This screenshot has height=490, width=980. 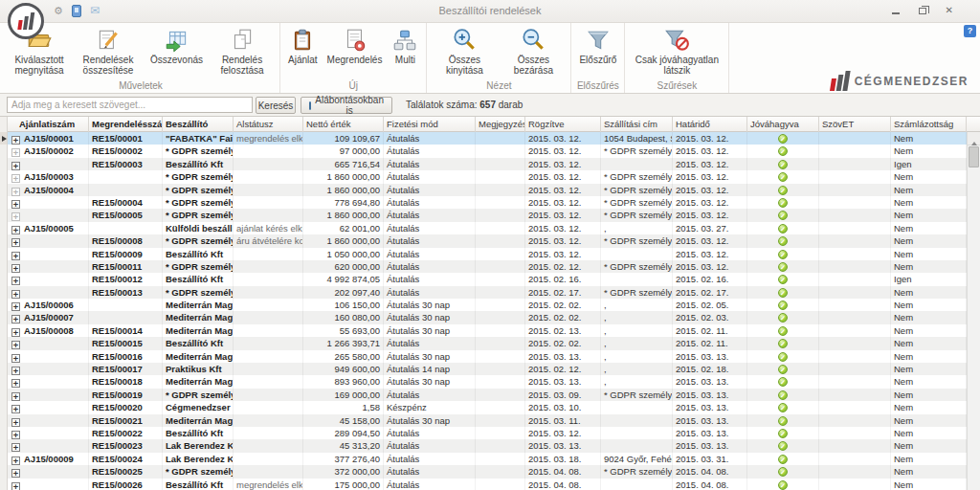 What do you see at coordinates (268, 124) in the screenshot?
I see `column-header-alstatusz: Alstátusz` at bounding box center [268, 124].